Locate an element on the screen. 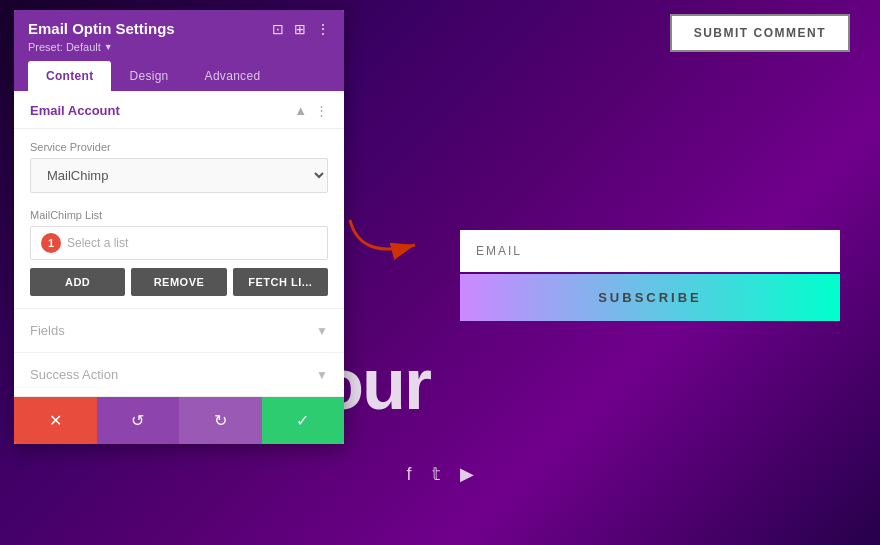  panel-icons: ⊡ ⊞ ⋮ is located at coordinates (301, 29).